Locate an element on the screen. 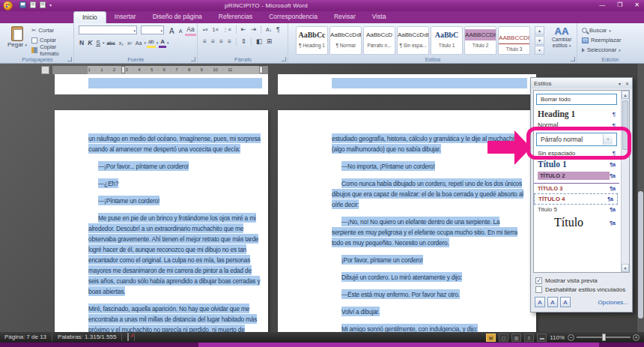 The height and width of the screenshot is (347, 644). paragraph: —¡No, no! No quiero un elefante dentro d… is located at coordinates (428, 232).